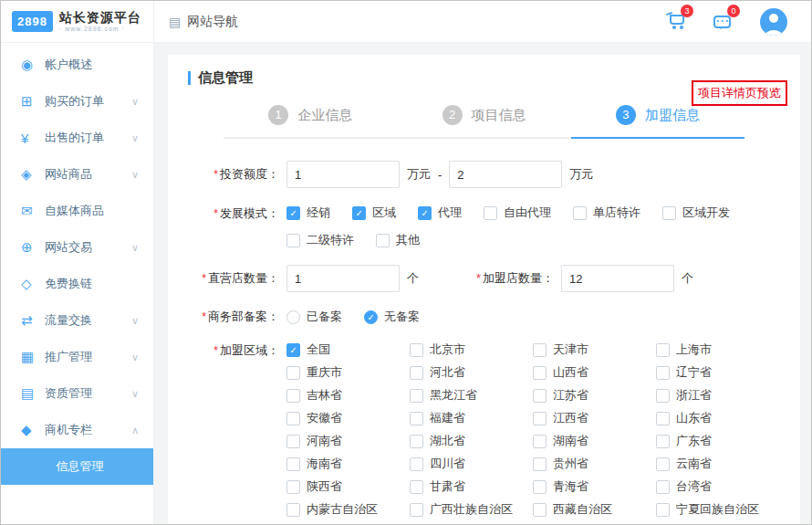 The width and height of the screenshot is (812, 525). What do you see at coordinates (33, 65) in the screenshot?
I see `sidebar-item-icon: ◉` at bounding box center [33, 65].